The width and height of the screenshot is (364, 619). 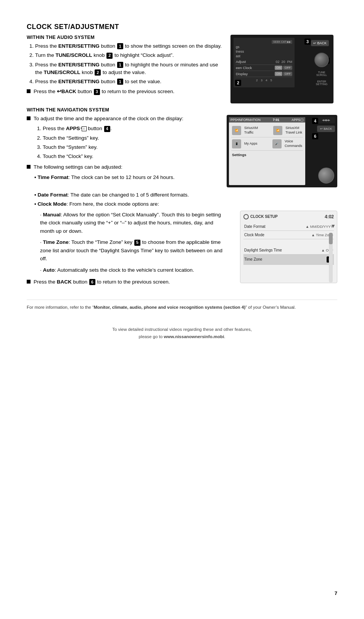 What do you see at coordinates (125, 92) in the screenshot?
I see `back-bullet-1: Press the ↩BACK button 3 to return to th…` at bounding box center [125, 92].